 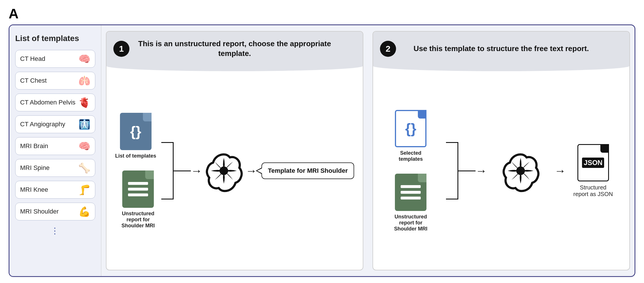 I want to click on mri-shoulder-icon: 💪, so click(x=84, y=212).